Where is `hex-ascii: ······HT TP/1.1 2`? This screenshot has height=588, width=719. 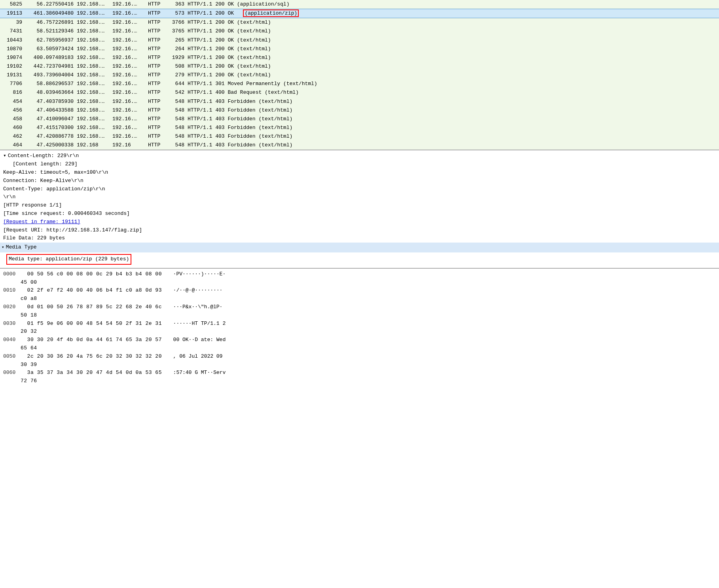
hex-ascii: ······HT TP/1.1 2 is located at coordinates (442, 328).